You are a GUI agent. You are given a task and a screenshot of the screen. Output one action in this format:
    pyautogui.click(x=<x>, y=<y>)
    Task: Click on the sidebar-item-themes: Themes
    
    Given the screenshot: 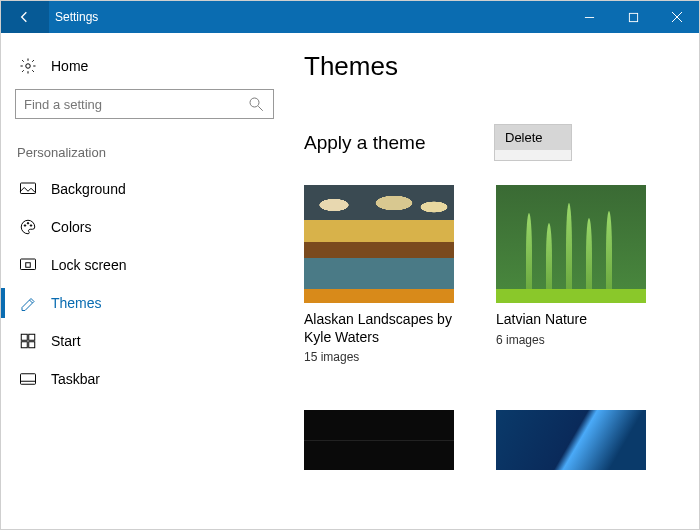 What is the action you would take?
    pyautogui.click(x=144, y=303)
    